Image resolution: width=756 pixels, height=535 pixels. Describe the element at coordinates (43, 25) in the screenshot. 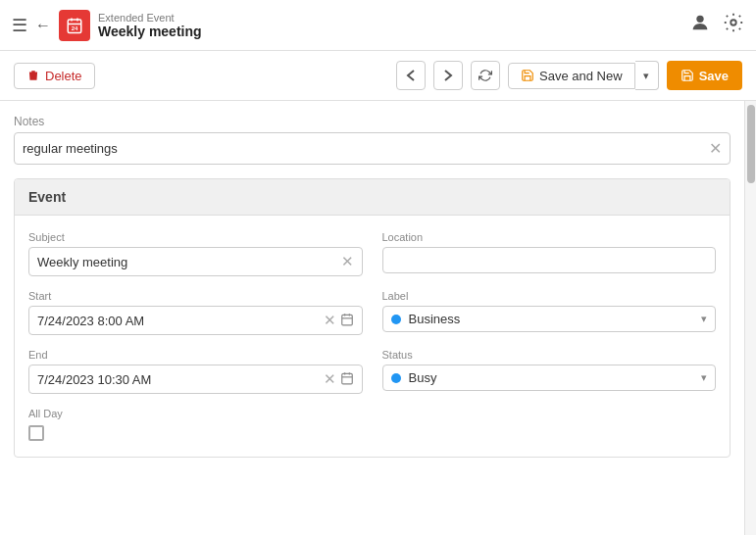

I see `back-icon: ←` at that location.